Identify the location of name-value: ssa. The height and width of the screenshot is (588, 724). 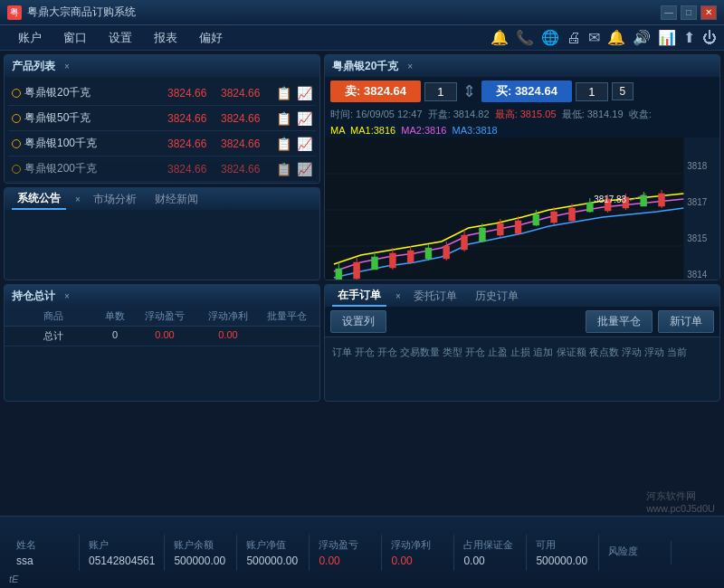
(43, 561).